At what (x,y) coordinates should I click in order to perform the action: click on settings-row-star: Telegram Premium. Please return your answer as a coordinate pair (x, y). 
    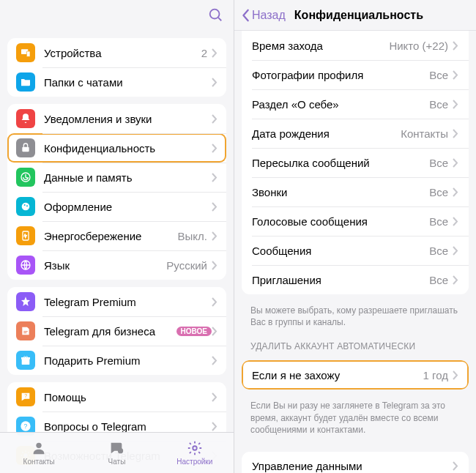
    Looking at the image, I should click on (117, 302).